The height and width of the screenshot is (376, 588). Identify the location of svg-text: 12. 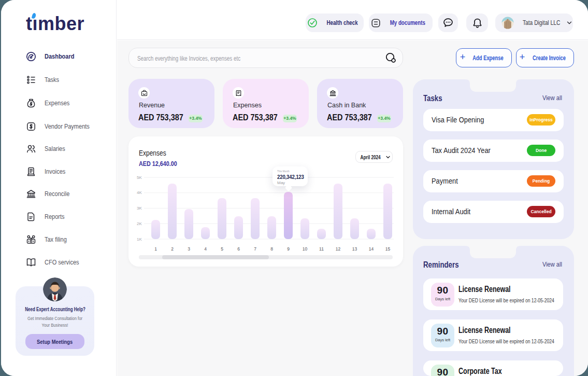
(338, 249).